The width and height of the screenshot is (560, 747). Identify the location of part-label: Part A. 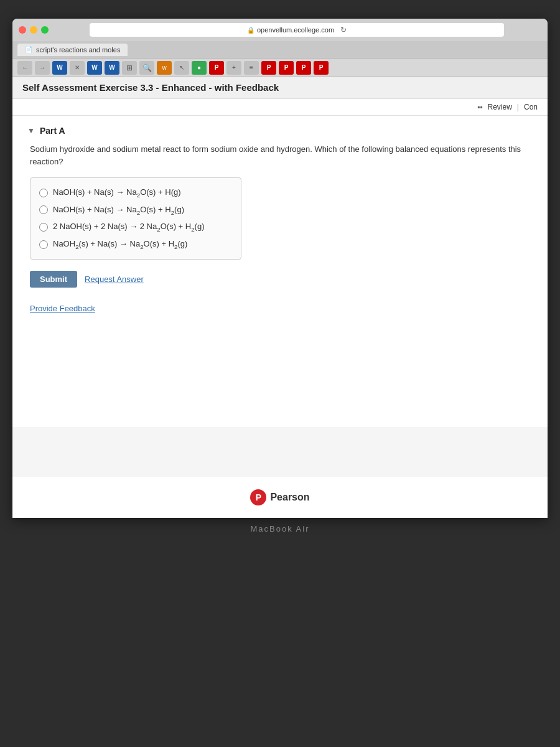
(52, 131).